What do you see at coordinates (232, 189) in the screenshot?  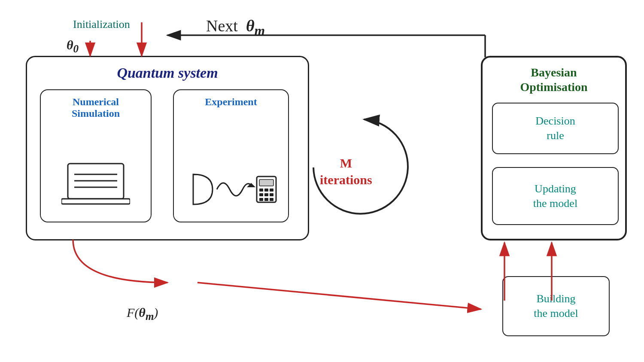 I see `experiment-icon` at bounding box center [232, 189].